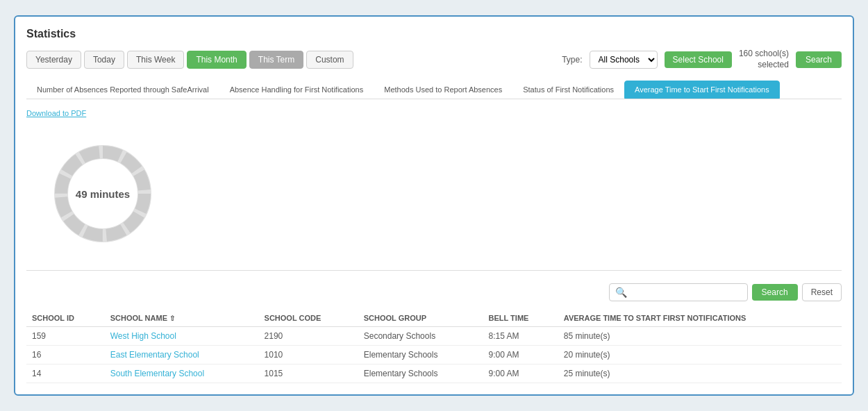 The height and width of the screenshot is (411, 868). What do you see at coordinates (678, 292) in the screenshot?
I see `search-input-wrapper: 🔍` at bounding box center [678, 292].